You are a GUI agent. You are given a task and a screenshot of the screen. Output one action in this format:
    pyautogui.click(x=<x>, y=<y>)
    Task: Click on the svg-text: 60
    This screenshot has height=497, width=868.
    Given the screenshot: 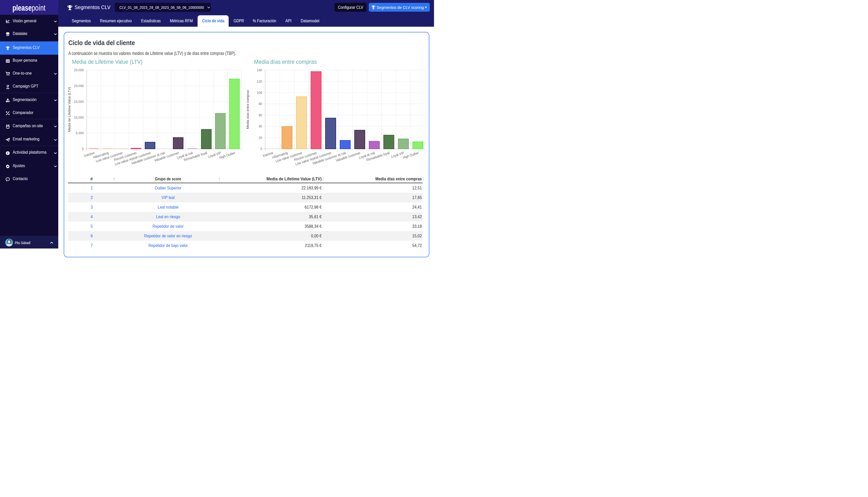 What is the action you would take?
    pyautogui.click(x=261, y=115)
    